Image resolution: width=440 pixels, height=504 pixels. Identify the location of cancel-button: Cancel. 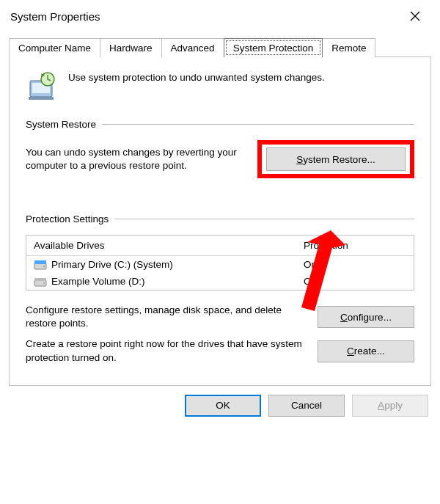
(307, 406).